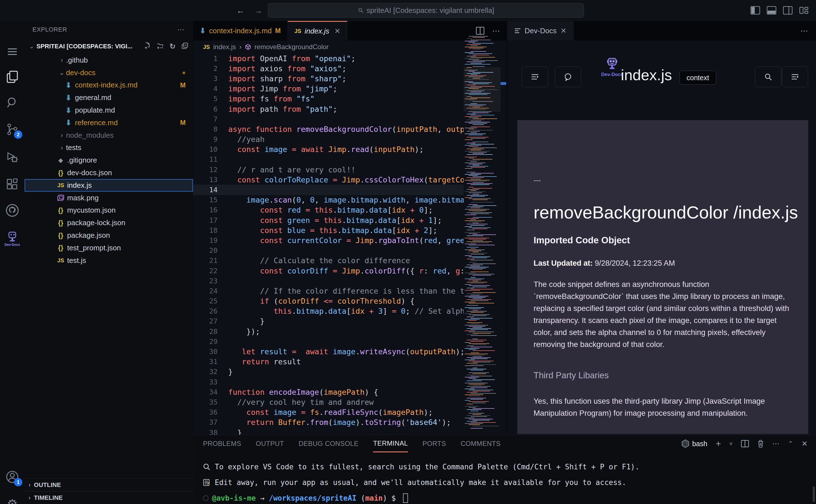 This screenshot has height=504, width=816. Describe the element at coordinates (745, 444) in the screenshot. I see `split-terminal-icon` at that location.